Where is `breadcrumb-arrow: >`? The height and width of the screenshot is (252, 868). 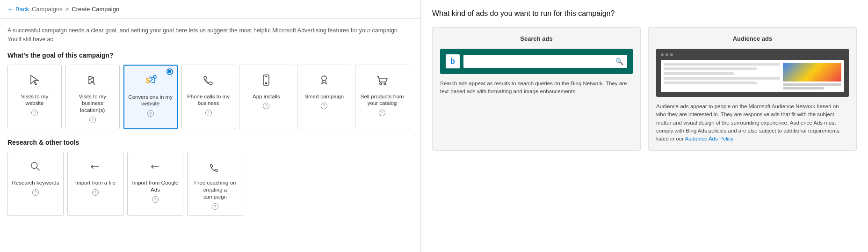 breadcrumb-arrow: > is located at coordinates (67, 9).